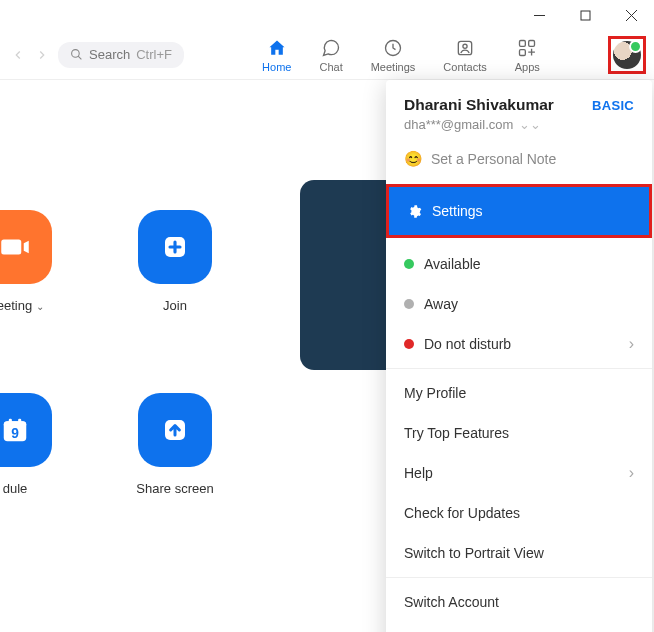 Image resolution: width=654 pixels, height=632 pixels. Describe the element at coordinates (30, 55) in the screenshot. I see `history-buttons` at that location.